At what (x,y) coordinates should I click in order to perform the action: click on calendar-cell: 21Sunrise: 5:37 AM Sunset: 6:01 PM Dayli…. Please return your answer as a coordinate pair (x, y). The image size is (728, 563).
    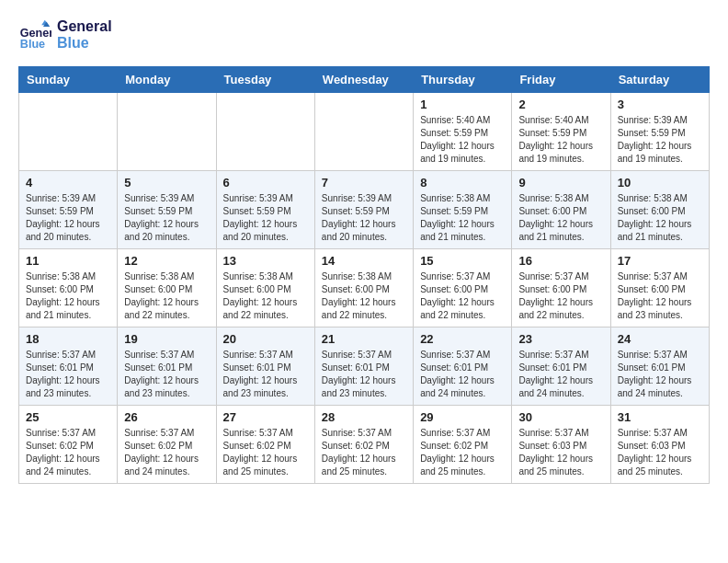
    Looking at the image, I should click on (364, 366).